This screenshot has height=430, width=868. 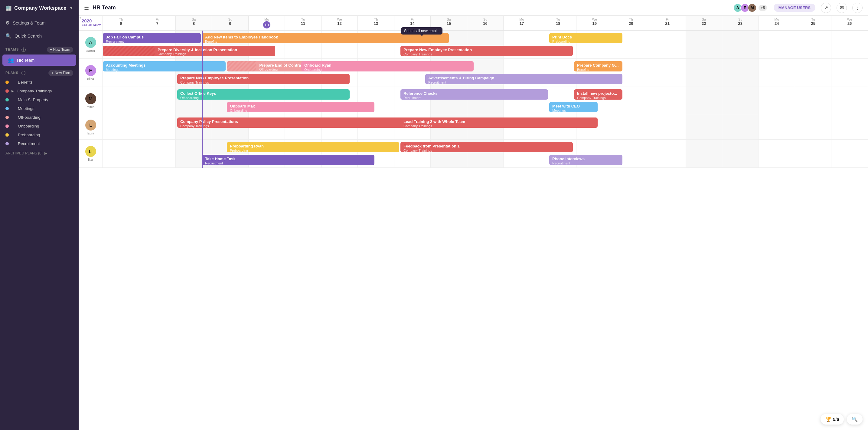 I want to click on bar-add-new-items-to-employee-handbook: Add New Items to Employee HandbookBenefi…, so click(x=326, y=38).